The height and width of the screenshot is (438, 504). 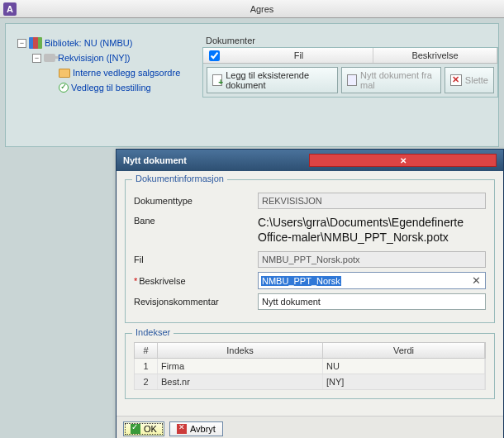 I want to click on select-all-cell, so click(x=214, y=55).